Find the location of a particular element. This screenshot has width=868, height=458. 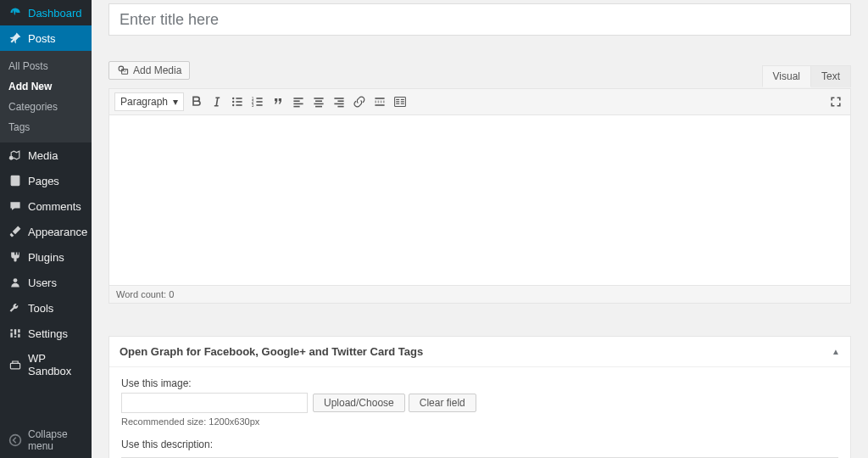

tab-text: Text is located at coordinates (831, 76).